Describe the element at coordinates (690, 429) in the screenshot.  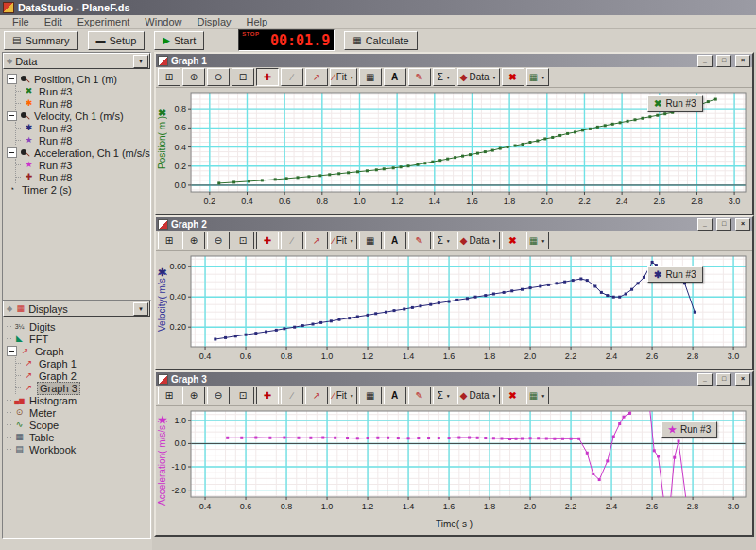
I see `graph3-legend: ★ Run #3` at that location.